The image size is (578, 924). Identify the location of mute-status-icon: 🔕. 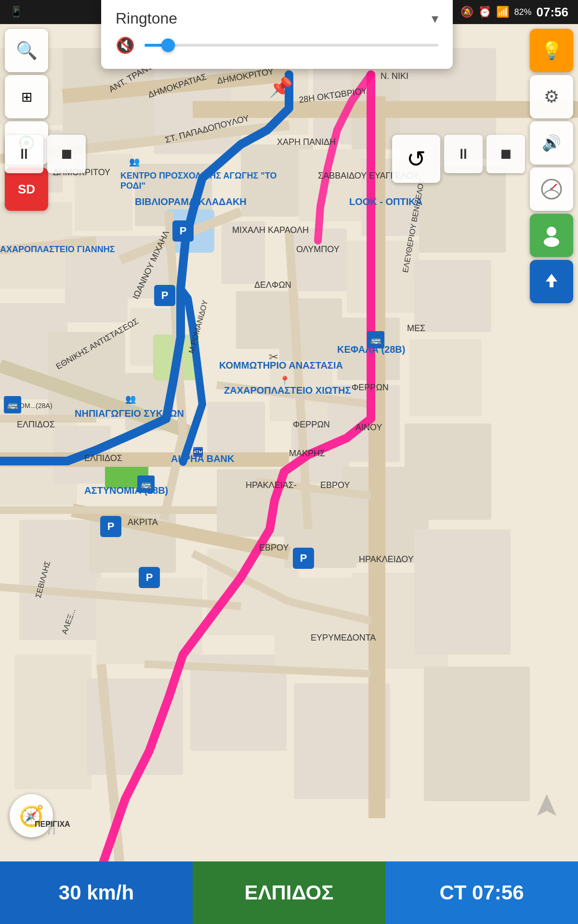
(467, 12).